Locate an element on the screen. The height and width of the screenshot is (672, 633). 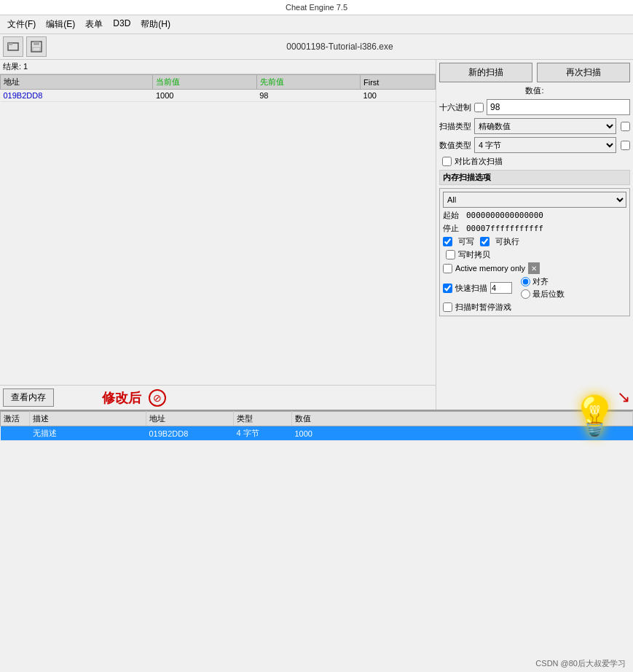
col-prev: 先前值 is located at coordinates (308, 82).